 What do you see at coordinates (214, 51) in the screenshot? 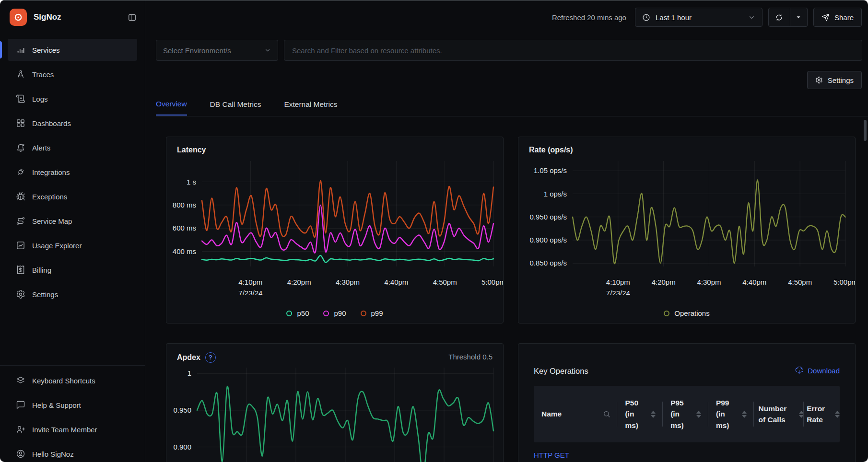
I see `environment-placeholder: Select Environment/s` at bounding box center [214, 51].